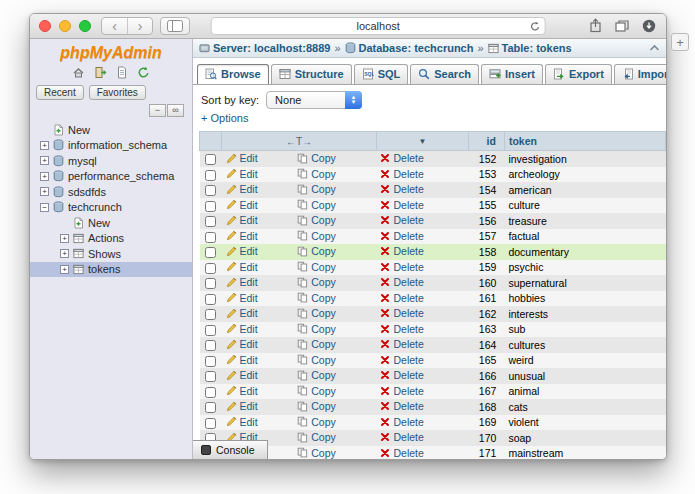 This screenshot has height=494, width=695. I want to click on link-panel-button: ∞, so click(176, 110).